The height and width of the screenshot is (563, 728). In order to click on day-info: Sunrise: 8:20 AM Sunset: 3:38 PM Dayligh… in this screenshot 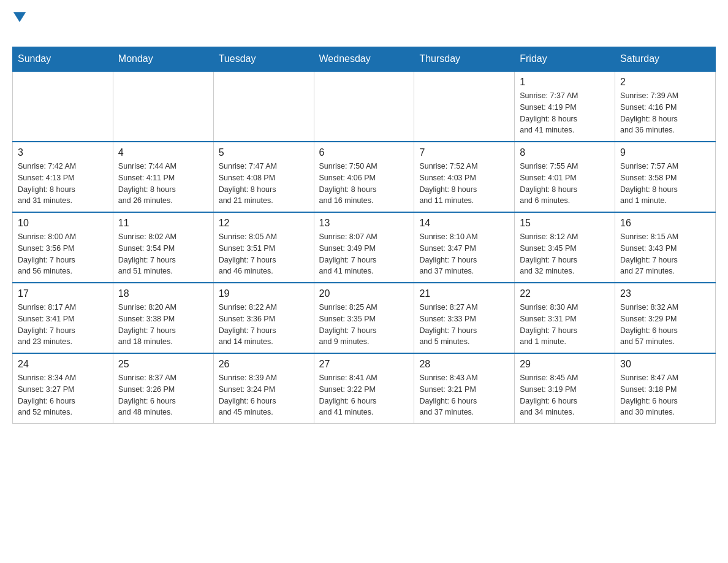, I will do `click(163, 325)`.